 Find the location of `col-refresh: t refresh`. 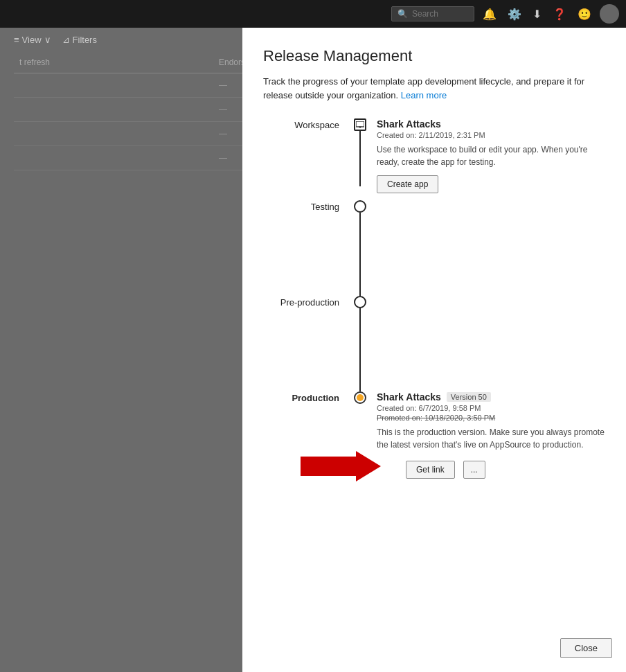

col-refresh: t refresh is located at coordinates (114, 62).